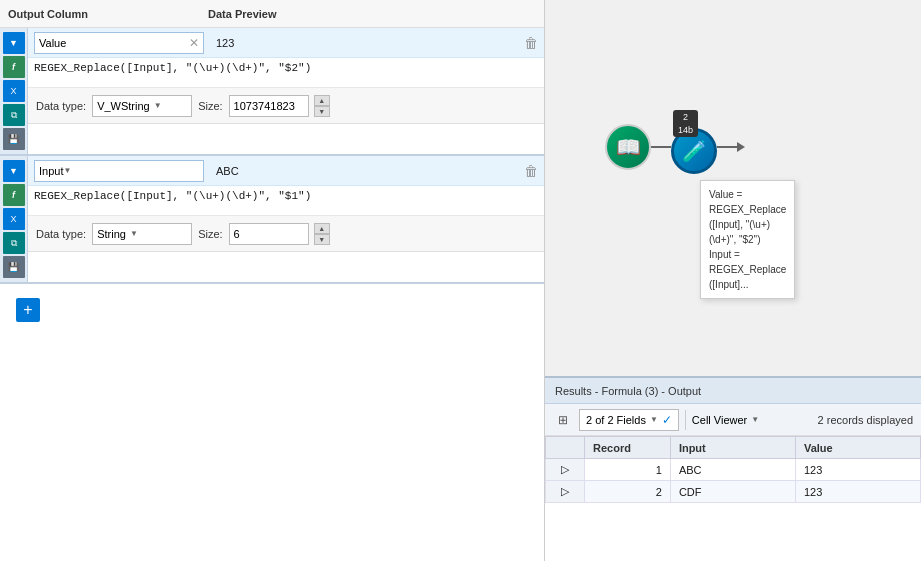 This screenshot has height=561, width=921. Describe the element at coordinates (134, 234) in the screenshot. I see `field-2-datatype-arrow: ▼` at that location.